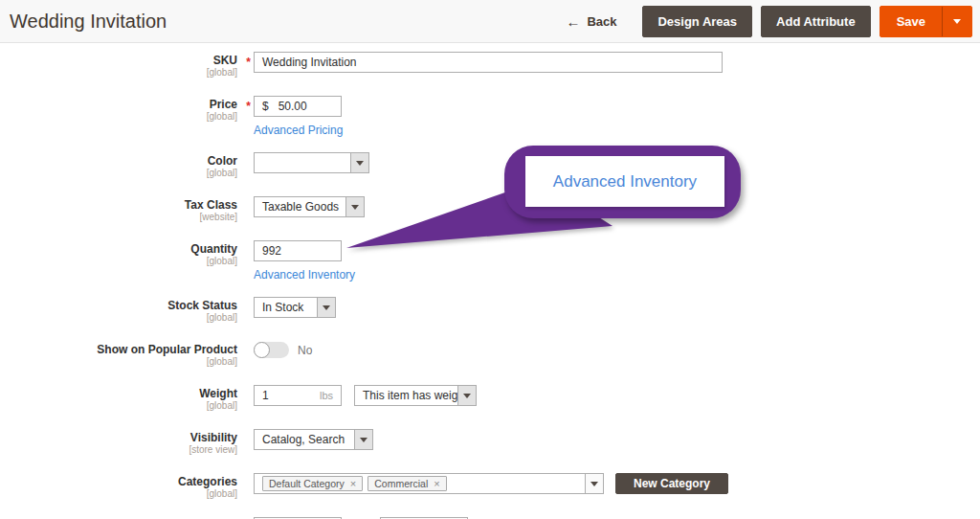 The width and height of the screenshot is (980, 519). Describe the element at coordinates (119, 306) in the screenshot. I see `stock-status-label: Stock Status` at that location.